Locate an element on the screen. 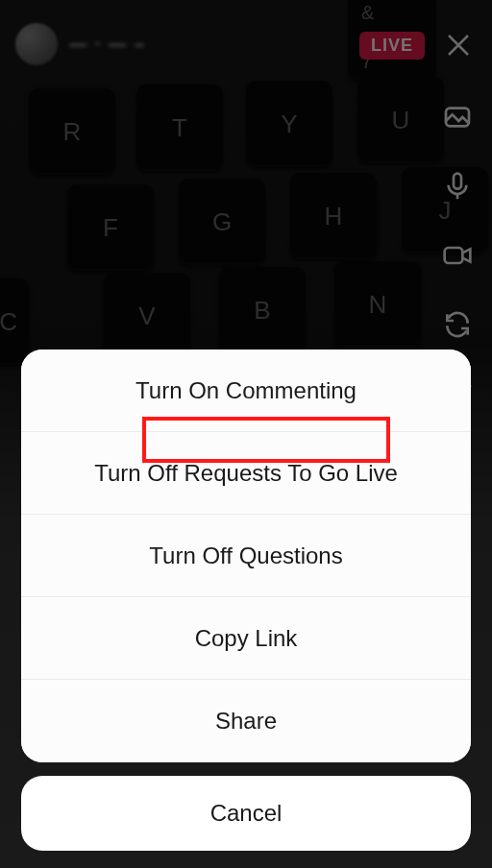 This screenshot has height=868, width=492. option-label: Copy Link is located at coordinates (246, 639).